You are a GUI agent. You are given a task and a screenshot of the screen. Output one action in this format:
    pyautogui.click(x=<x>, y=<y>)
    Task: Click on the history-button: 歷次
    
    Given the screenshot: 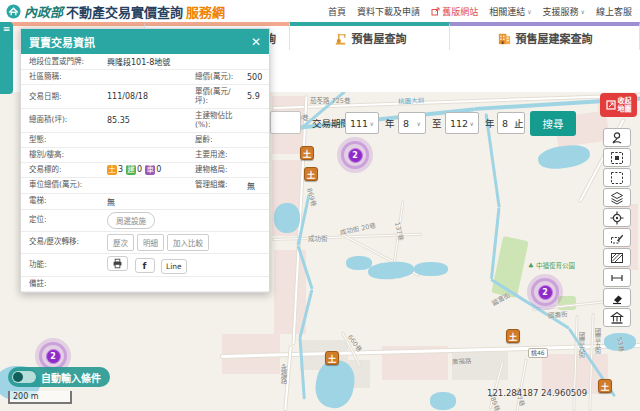 What is the action you would take?
    pyautogui.click(x=120, y=242)
    